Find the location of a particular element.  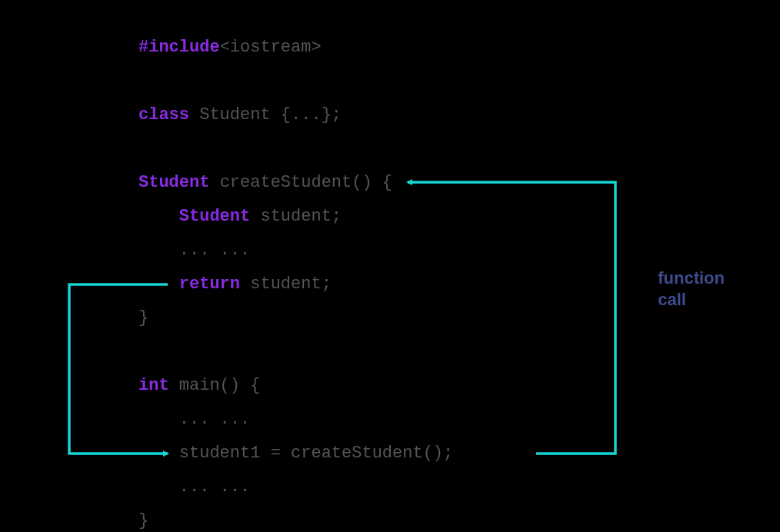

annotation-line2: call is located at coordinates (691, 300).